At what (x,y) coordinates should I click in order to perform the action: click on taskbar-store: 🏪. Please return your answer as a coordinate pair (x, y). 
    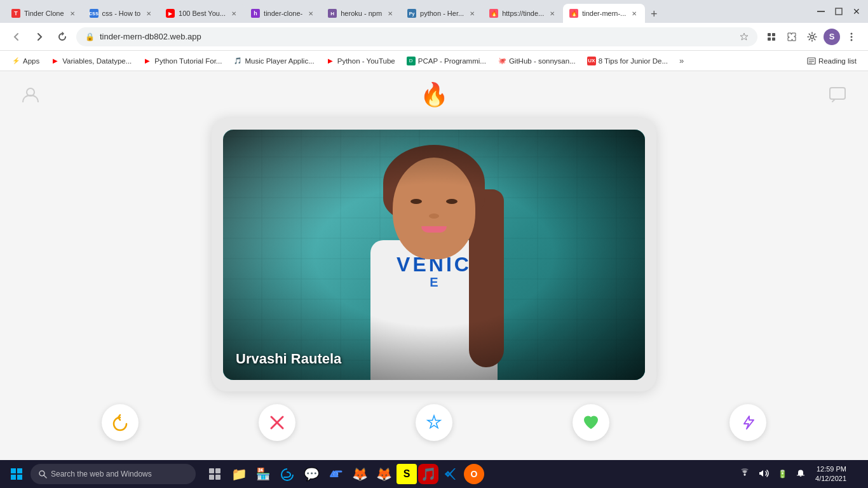
    Looking at the image, I should click on (263, 474).